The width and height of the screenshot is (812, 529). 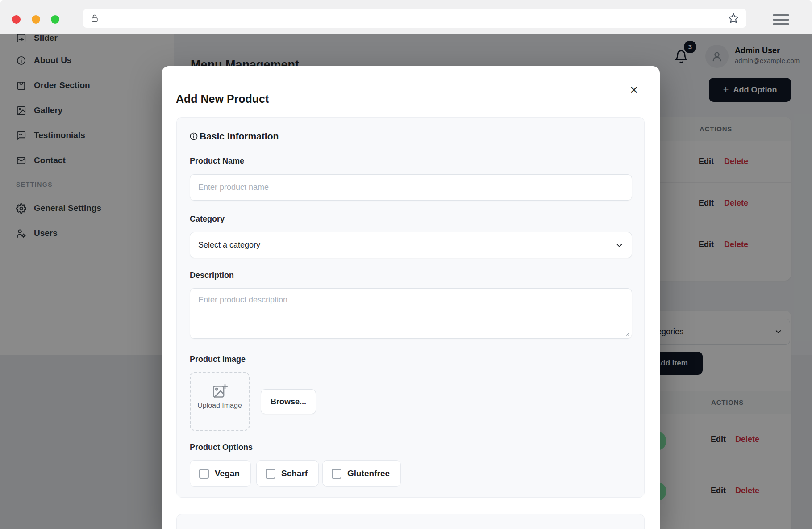 What do you see at coordinates (36, 20) in the screenshot?
I see `window-minimize-button` at bounding box center [36, 20].